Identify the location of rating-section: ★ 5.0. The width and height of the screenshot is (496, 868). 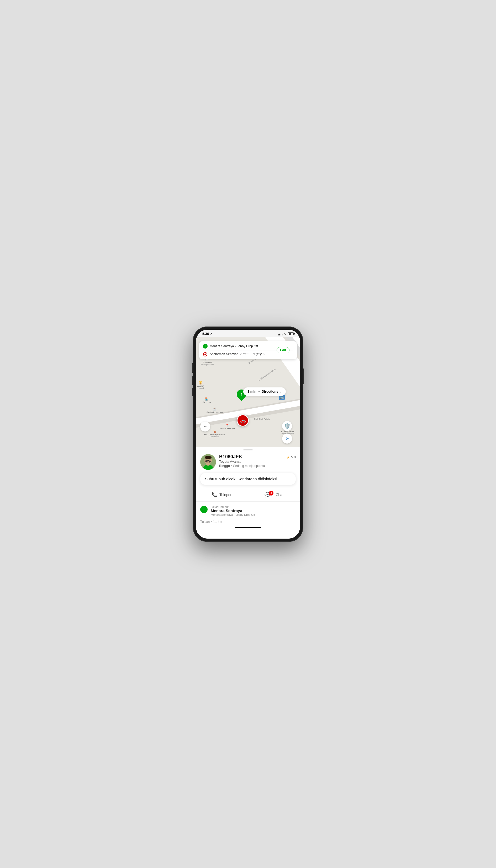
(291, 457).